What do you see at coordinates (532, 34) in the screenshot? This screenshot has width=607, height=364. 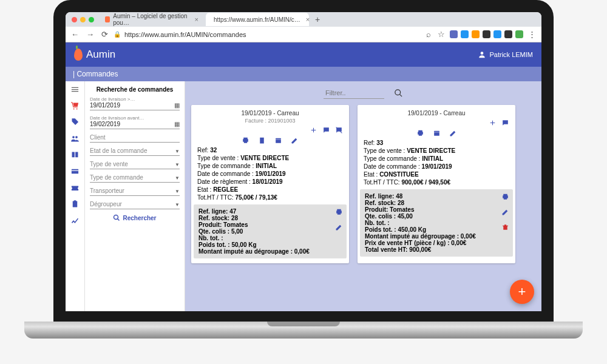 I see `menu-icon: ⋮` at bounding box center [532, 34].